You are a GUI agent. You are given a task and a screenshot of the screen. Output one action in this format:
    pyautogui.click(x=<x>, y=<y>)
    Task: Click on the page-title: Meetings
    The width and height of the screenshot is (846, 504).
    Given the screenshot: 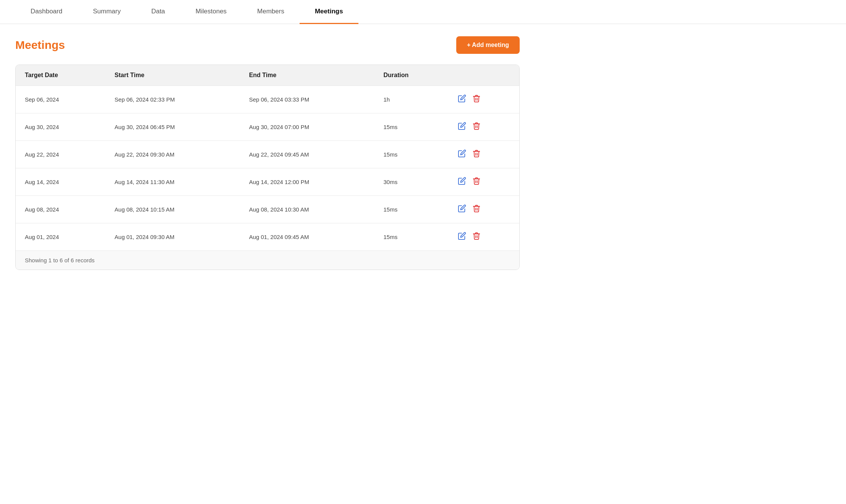 What is the action you would take?
    pyautogui.click(x=40, y=45)
    